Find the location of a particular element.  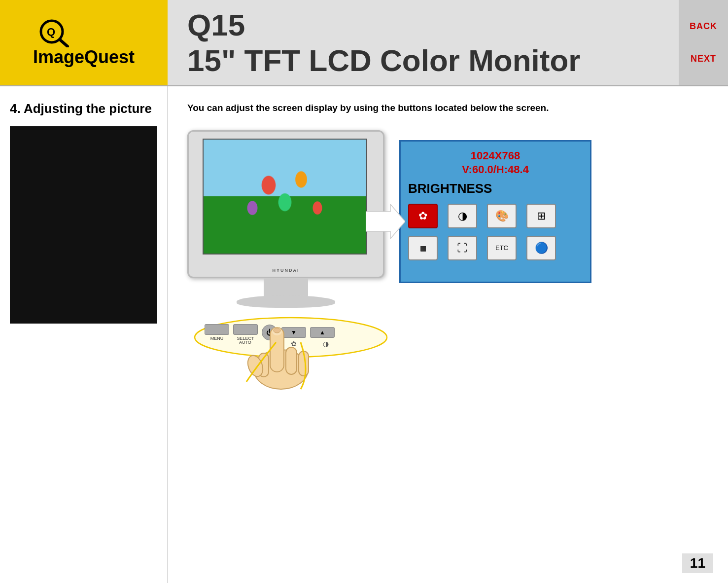

sidebar-section-title: 4. Adjusting the picture is located at coordinates (84, 109).